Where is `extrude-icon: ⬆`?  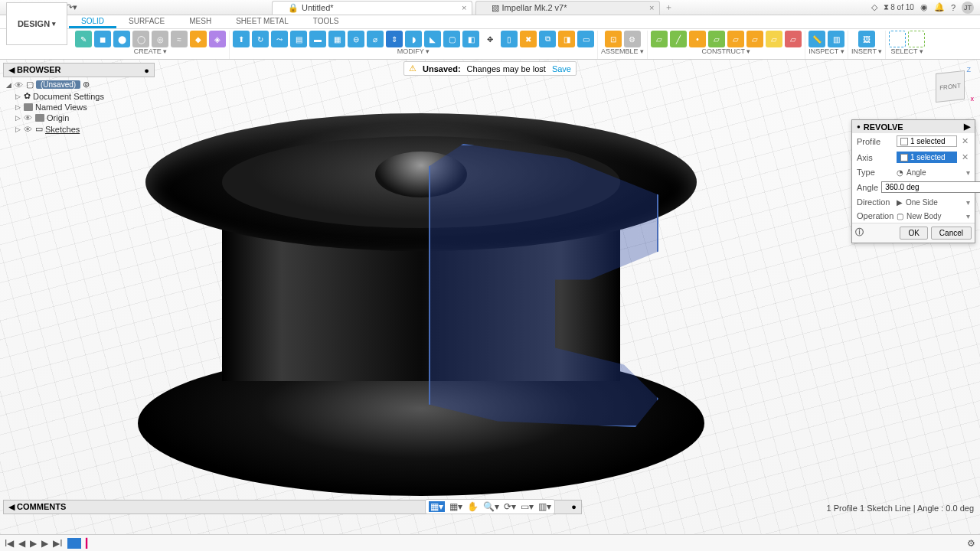 extrude-icon: ⬆ is located at coordinates (241, 39).